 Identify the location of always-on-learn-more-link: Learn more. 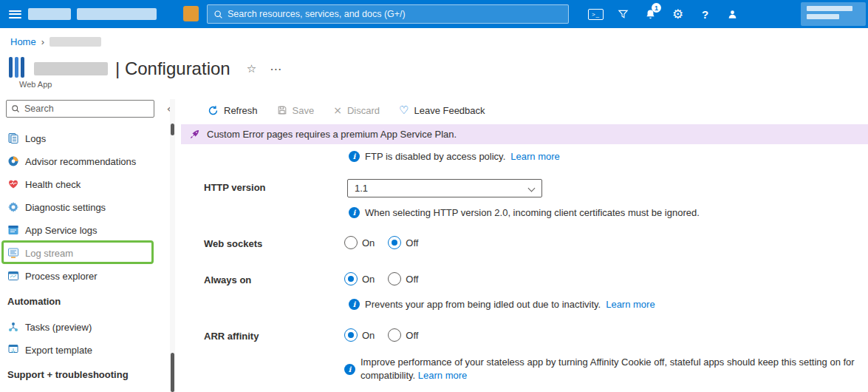
(630, 305).